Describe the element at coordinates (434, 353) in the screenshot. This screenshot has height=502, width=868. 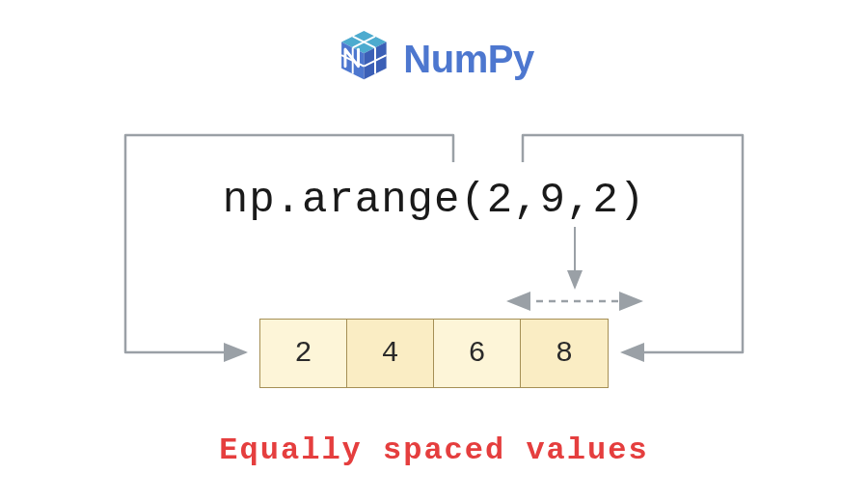
I see `result-array: 2 4 6 8` at that location.